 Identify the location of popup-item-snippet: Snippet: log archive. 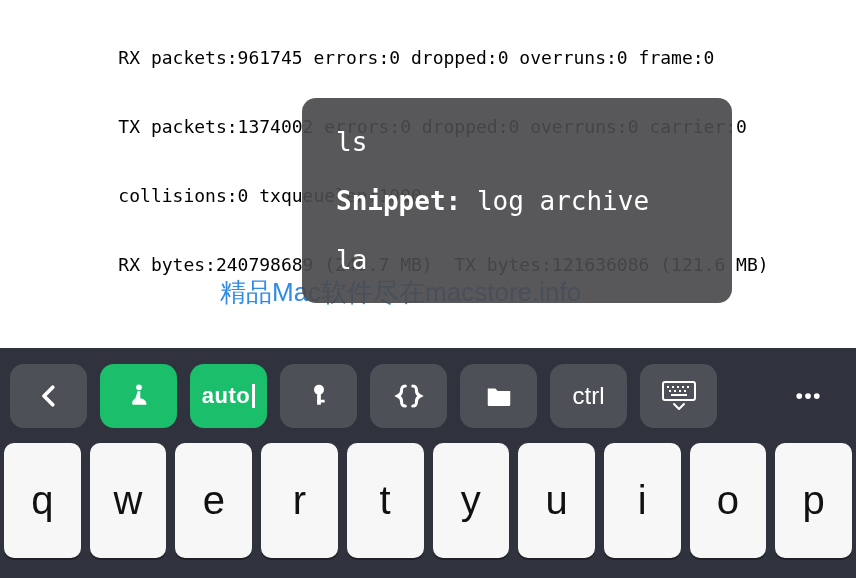
(517, 201).